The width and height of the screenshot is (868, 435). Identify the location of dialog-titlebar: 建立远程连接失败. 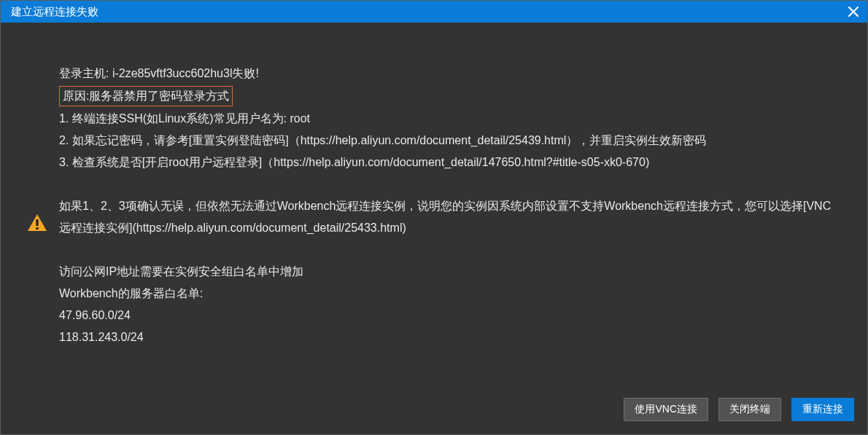
(434, 12).